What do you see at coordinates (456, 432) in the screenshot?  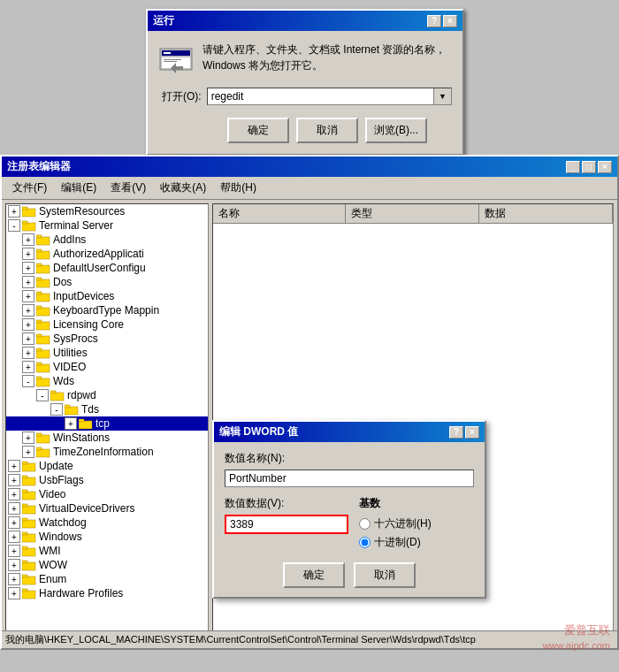 I see `dword-question-btn: ?` at bounding box center [456, 432].